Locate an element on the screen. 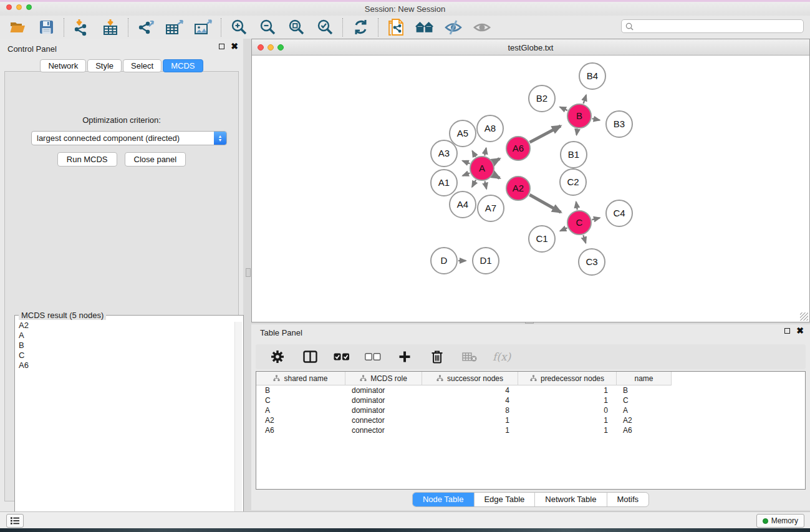 The width and height of the screenshot is (810, 532). column-header: predecessor nodes is located at coordinates (567, 379).